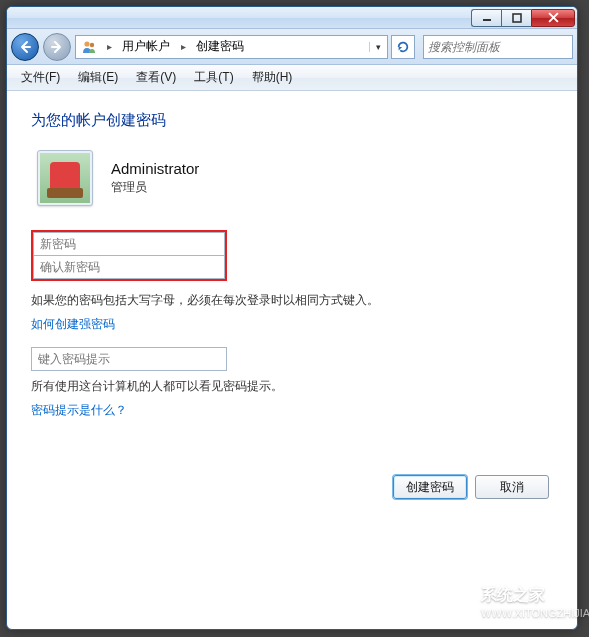 Image resolution: width=589 pixels, height=637 pixels. I want to click on breadcrumb-segment: 用户帐户, so click(146, 47).